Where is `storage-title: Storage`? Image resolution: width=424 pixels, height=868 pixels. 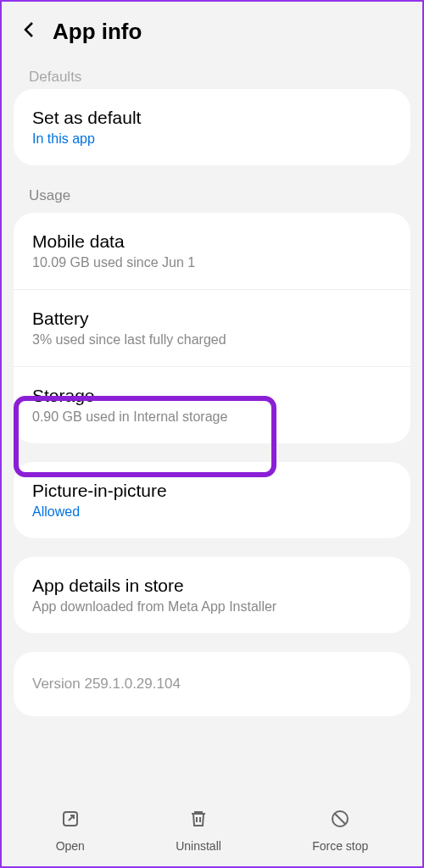
storage-title: Storage is located at coordinates (212, 396).